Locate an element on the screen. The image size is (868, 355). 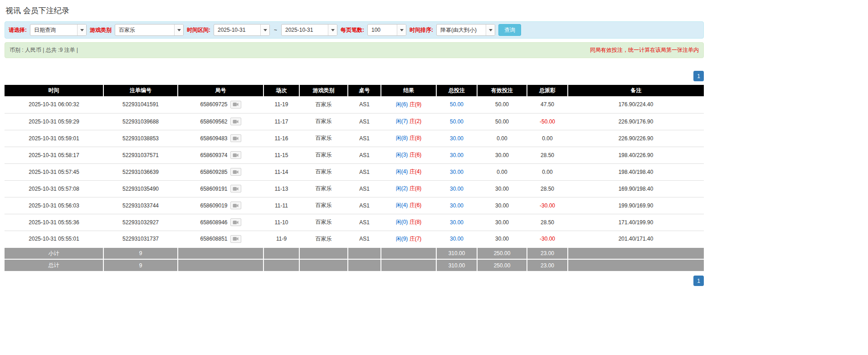
cell-valid-bet: 30.00 is located at coordinates (502, 205).